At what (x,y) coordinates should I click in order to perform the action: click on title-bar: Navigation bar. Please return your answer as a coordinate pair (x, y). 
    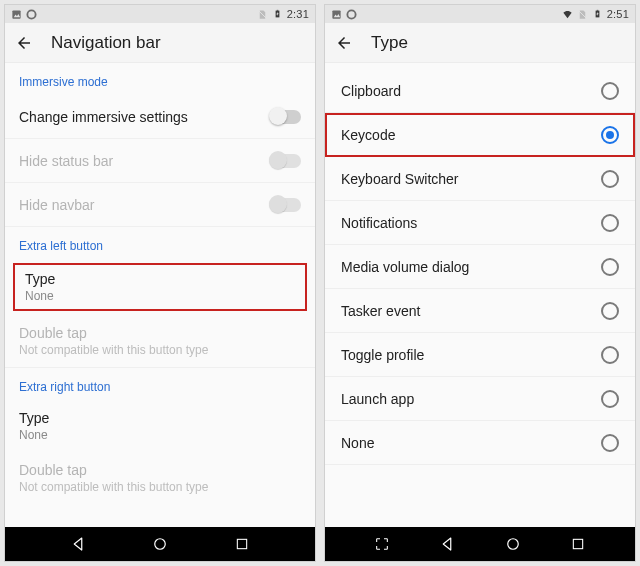
    Looking at the image, I should click on (160, 43).